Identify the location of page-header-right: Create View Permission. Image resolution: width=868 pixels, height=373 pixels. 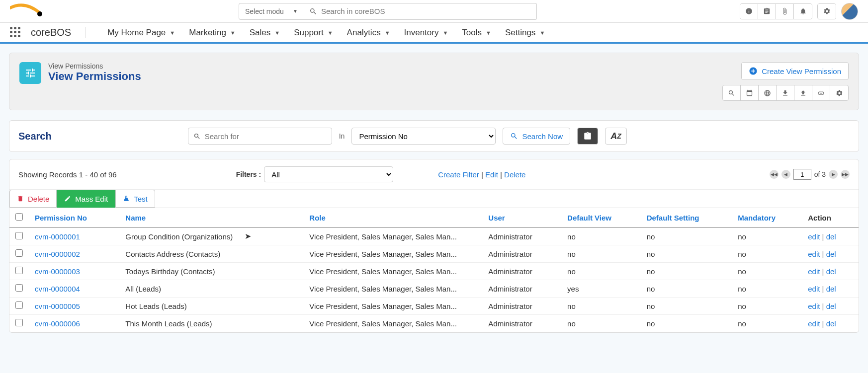
(785, 81).